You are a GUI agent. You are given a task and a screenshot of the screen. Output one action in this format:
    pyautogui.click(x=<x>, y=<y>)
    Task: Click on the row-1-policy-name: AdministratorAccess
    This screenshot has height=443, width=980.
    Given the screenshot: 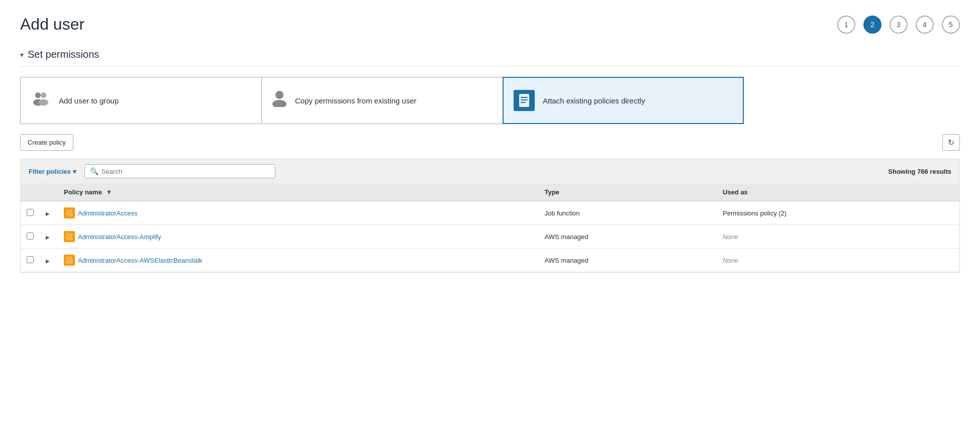 What is the action you would take?
    pyautogui.click(x=108, y=213)
    